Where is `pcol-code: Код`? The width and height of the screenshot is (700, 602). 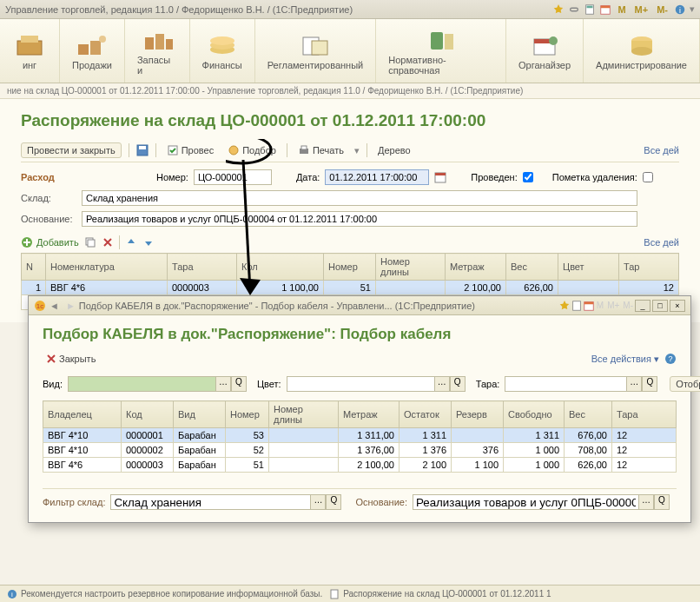 pcol-code: Код is located at coordinates (148, 415).